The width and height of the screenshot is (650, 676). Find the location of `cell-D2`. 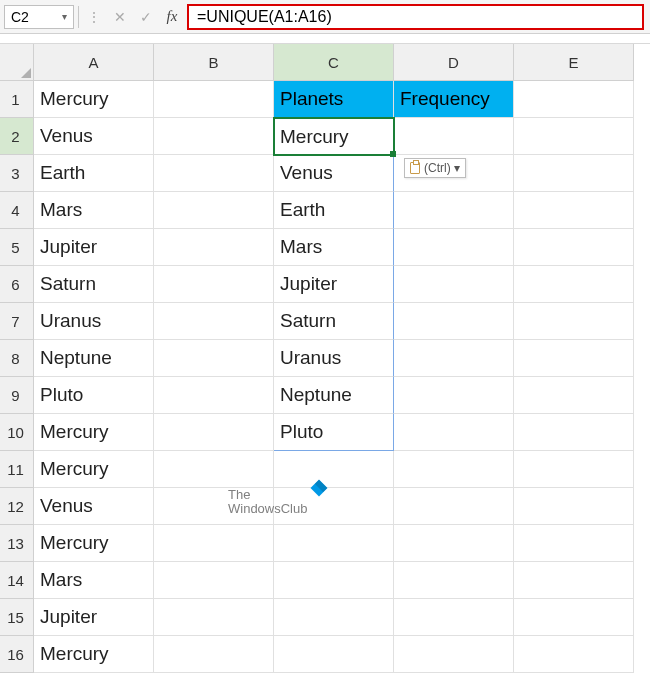

cell-D2 is located at coordinates (454, 136).